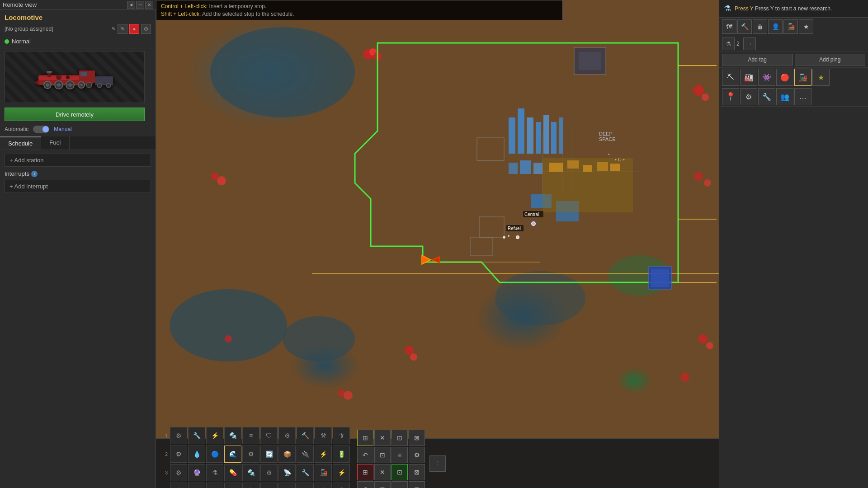 This screenshot has height=488, width=868. Describe the element at coordinates (215, 485) in the screenshot. I see `hotbar-4-3: 🛡` at that location.